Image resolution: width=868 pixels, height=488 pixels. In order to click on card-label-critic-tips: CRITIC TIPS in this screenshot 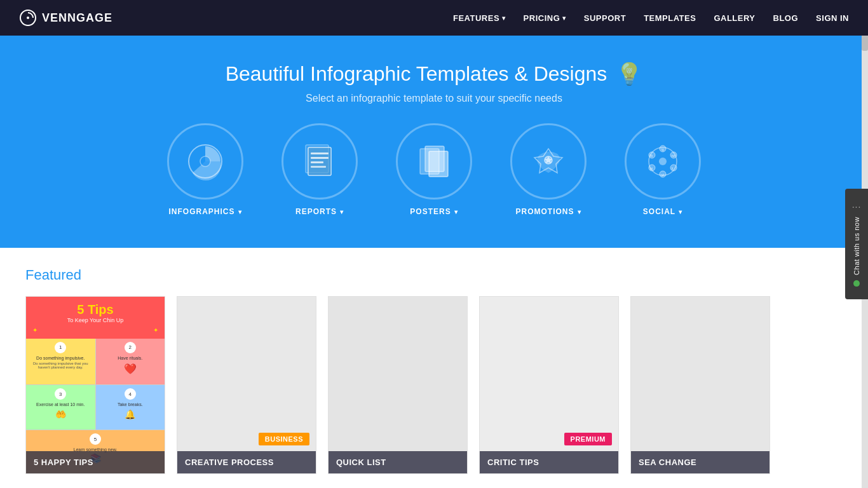, I will do `click(549, 463)`.